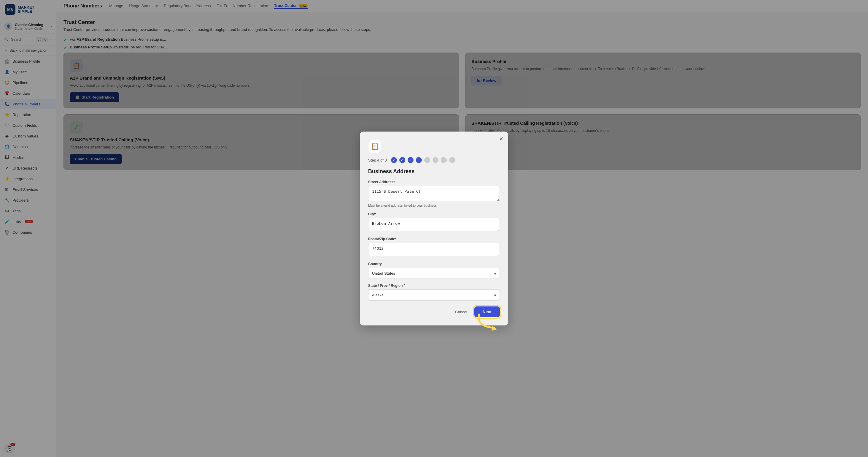 The width and height of the screenshot is (868, 457). What do you see at coordinates (434, 295) in the screenshot?
I see `state-select: Alaska Alabama Arizona Arkansas Californ…` at bounding box center [434, 295].